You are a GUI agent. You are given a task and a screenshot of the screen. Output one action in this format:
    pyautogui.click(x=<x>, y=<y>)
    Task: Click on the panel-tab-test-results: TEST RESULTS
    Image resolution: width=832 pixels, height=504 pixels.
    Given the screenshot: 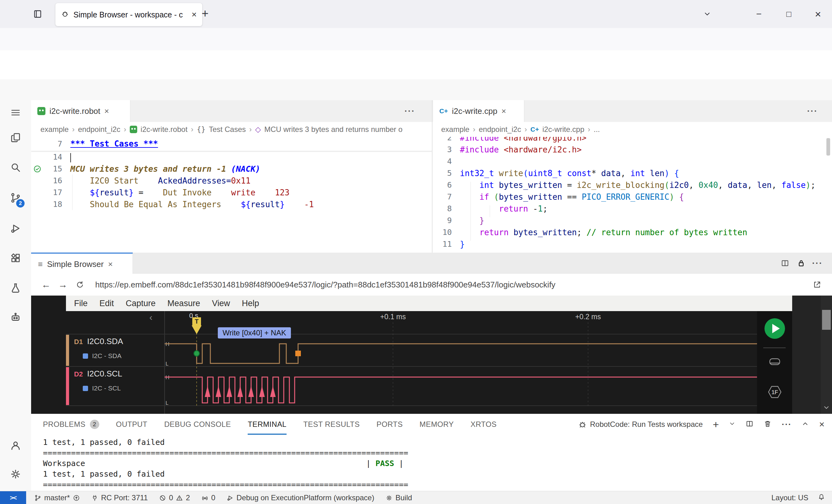 What is the action you would take?
    pyautogui.click(x=332, y=424)
    